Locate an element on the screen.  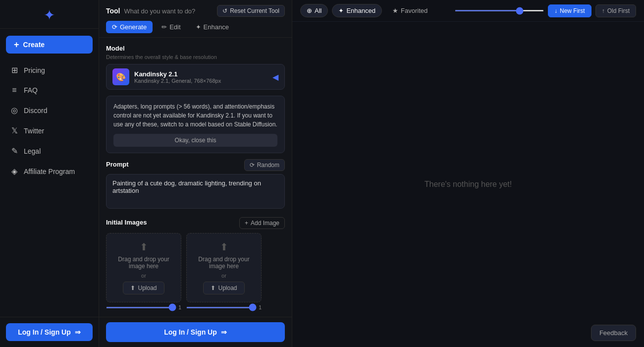
strength-value-1: 1 is located at coordinates (180, 307).